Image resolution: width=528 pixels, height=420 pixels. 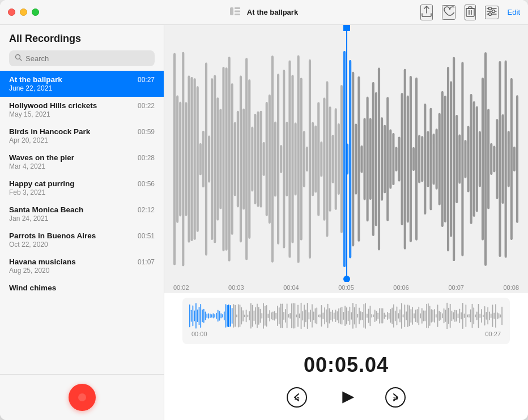 I want to click on favorite-button, so click(x=449, y=12).